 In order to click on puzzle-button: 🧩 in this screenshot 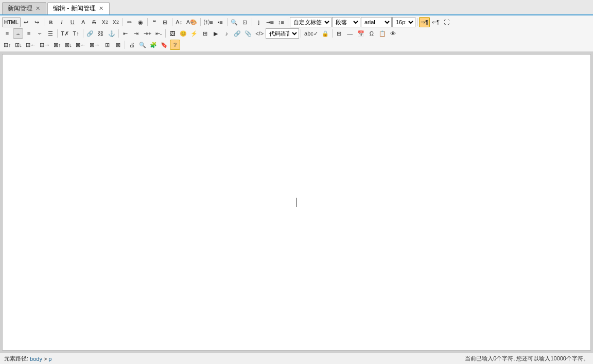, I will do `click(153, 45)`.